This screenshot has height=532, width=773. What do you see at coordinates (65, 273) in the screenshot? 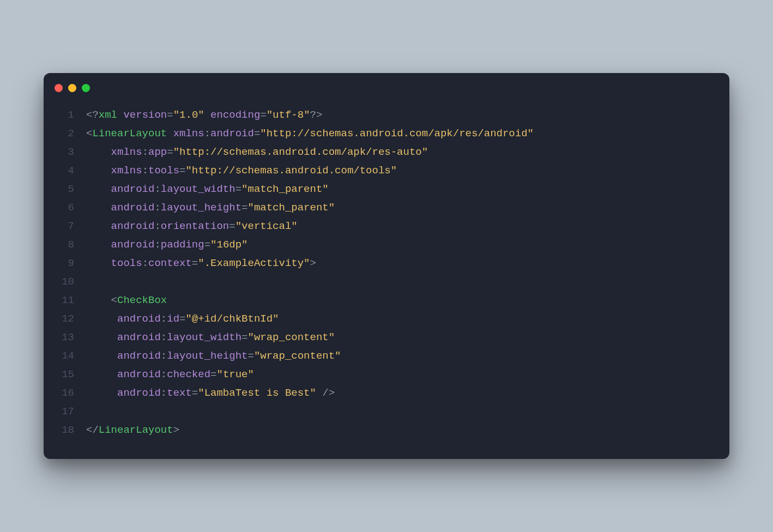
I see `line-number-gutter: 123456789101112131415161718` at bounding box center [65, 273].